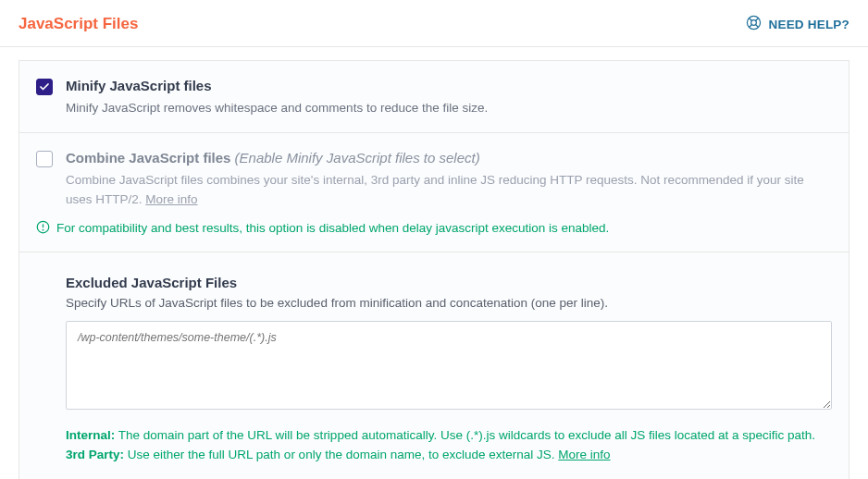  I want to click on hint-internal-label: Internal:, so click(91, 435).